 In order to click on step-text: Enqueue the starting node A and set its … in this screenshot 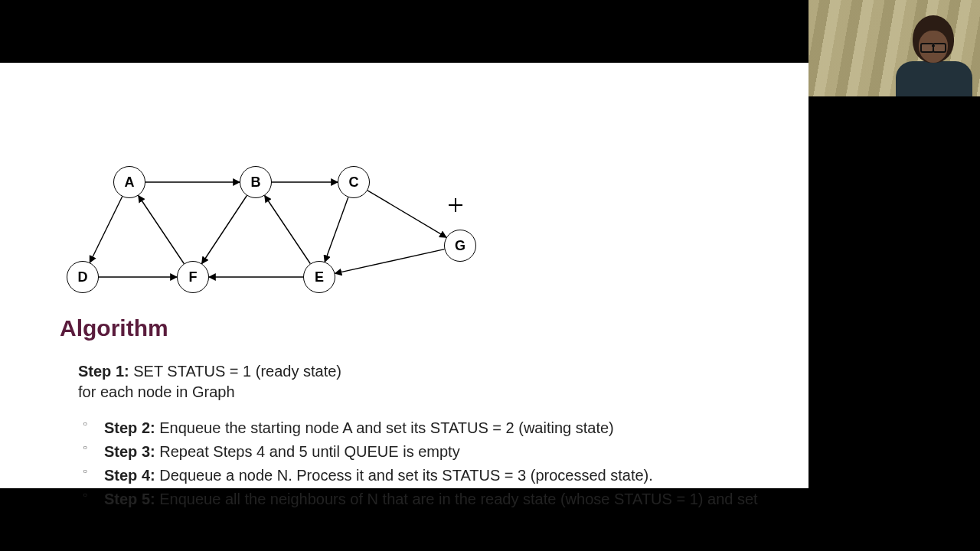, I will do `click(387, 428)`.